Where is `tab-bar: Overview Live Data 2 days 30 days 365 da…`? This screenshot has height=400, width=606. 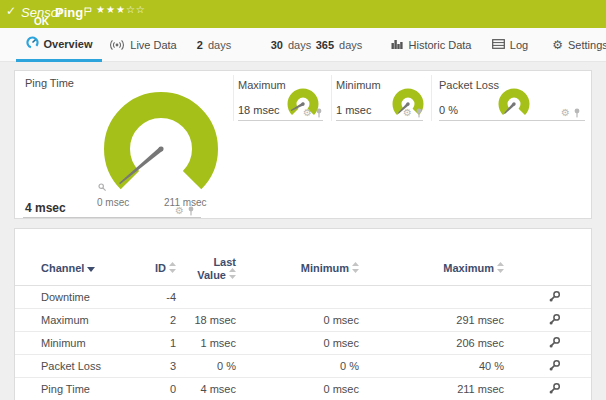
tab-bar: Overview Live Data 2 days 30 days 365 da… is located at coordinates (303, 45).